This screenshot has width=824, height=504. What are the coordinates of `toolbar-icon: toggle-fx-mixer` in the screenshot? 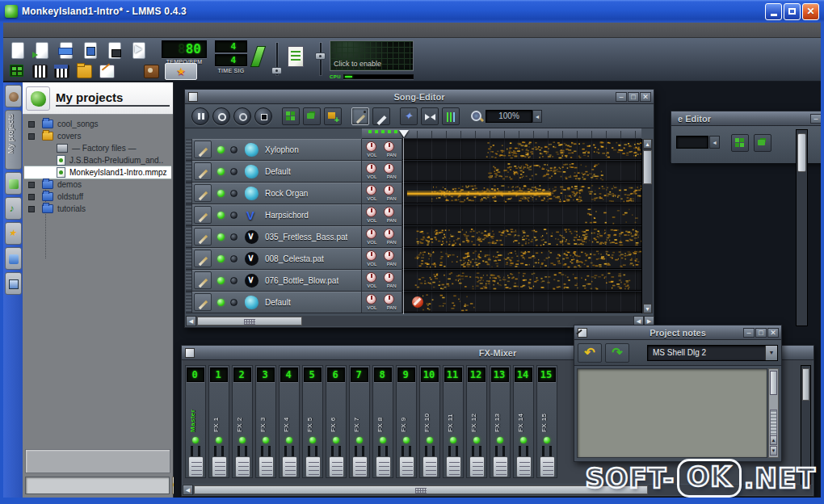 It's located at (83, 71).